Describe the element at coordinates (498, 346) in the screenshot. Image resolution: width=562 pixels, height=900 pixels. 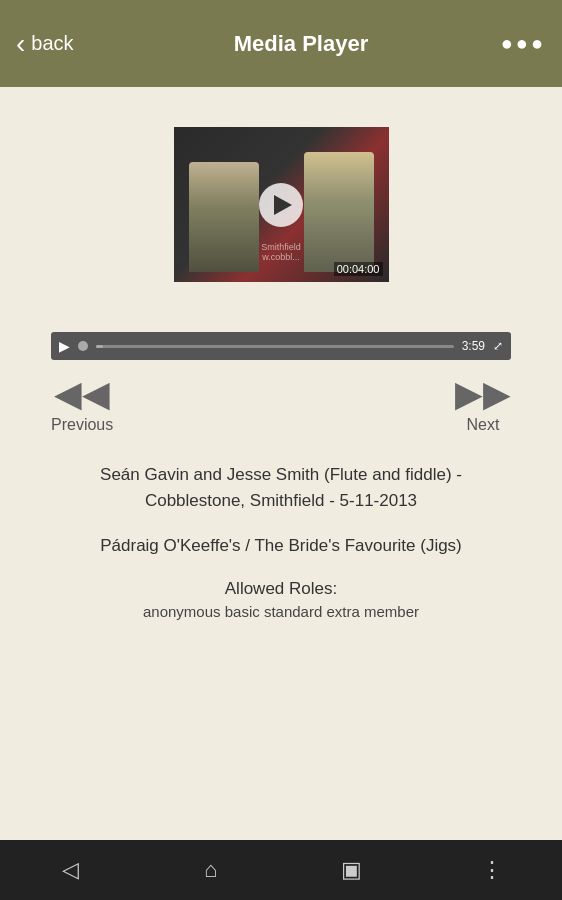
I see `expand-icon: ⤢` at that location.